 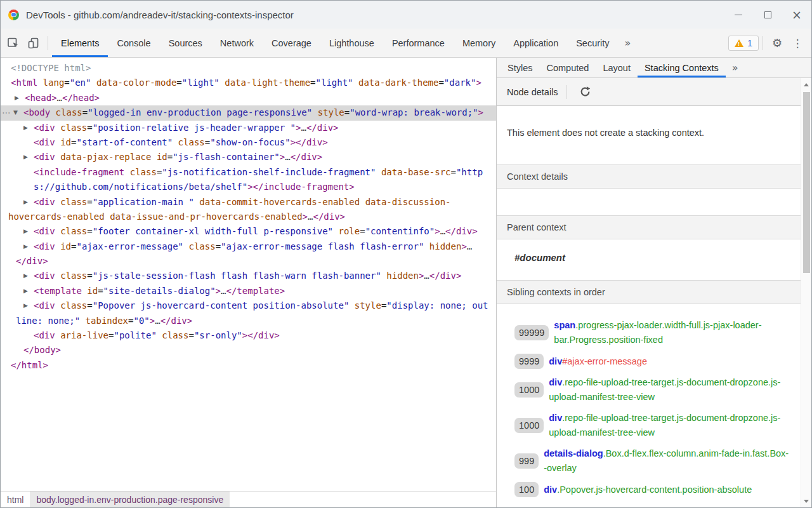 What do you see at coordinates (479, 43) in the screenshot?
I see `tab-memory: Memory` at bounding box center [479, 43].